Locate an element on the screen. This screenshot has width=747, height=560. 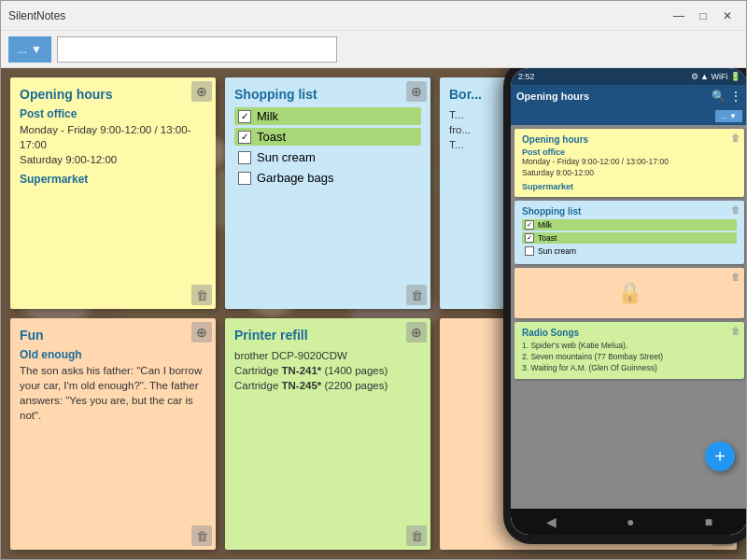
phone-navbar: ◀ ● ■ is located at coordinates (628, 522).